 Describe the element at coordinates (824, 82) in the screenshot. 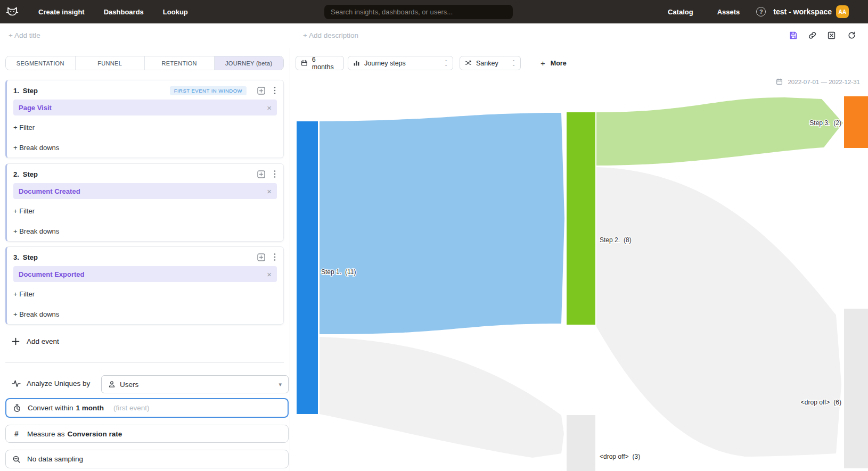

I see `chart-date-range-label: 2022-07-01 — 2022-12-31` at that location.